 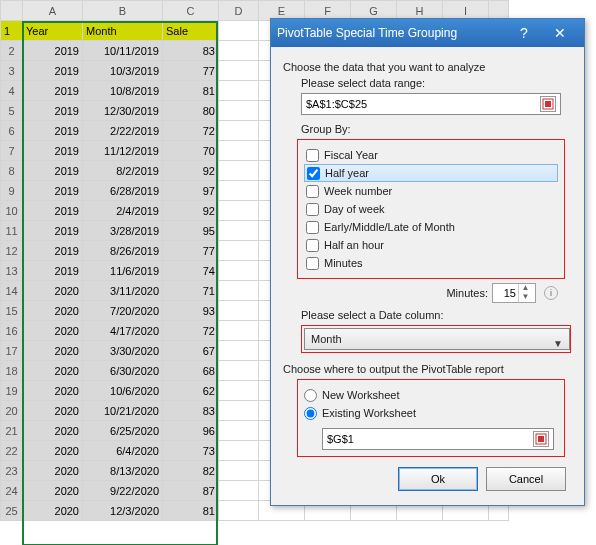 What do you see at coordinates (423, 104) in the screenshot?
I see `data-range-input` at bounding box center [423, 104].